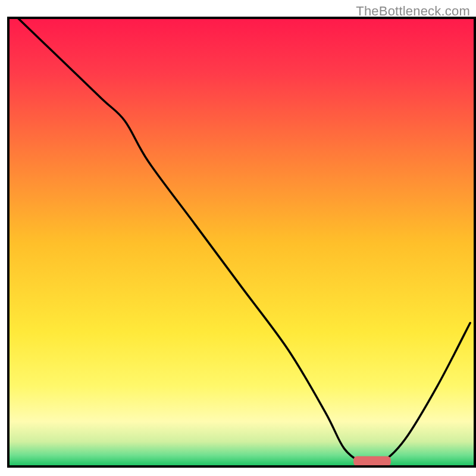 The image size is (476, 476). I want to click on optimum-marker, so click(372, 462).